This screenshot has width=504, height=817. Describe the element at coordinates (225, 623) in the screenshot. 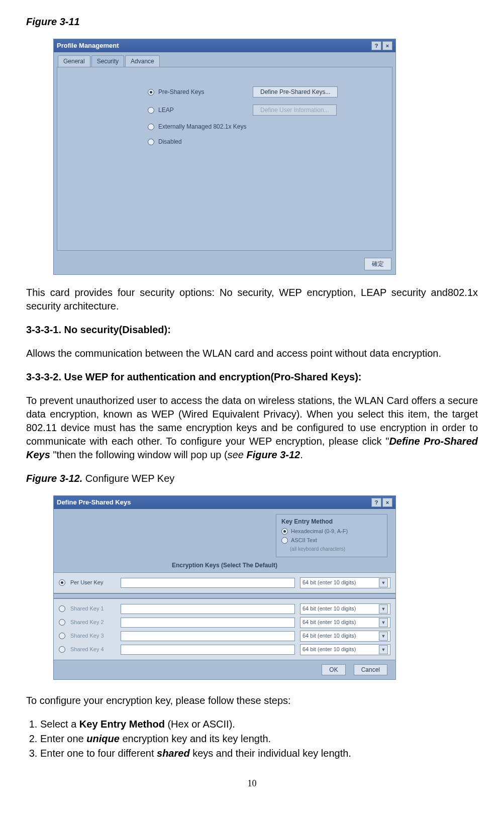

I see `key-row-shared-2: Shared Key 2 64 bit (enter 10 digits) ▼` at that location.